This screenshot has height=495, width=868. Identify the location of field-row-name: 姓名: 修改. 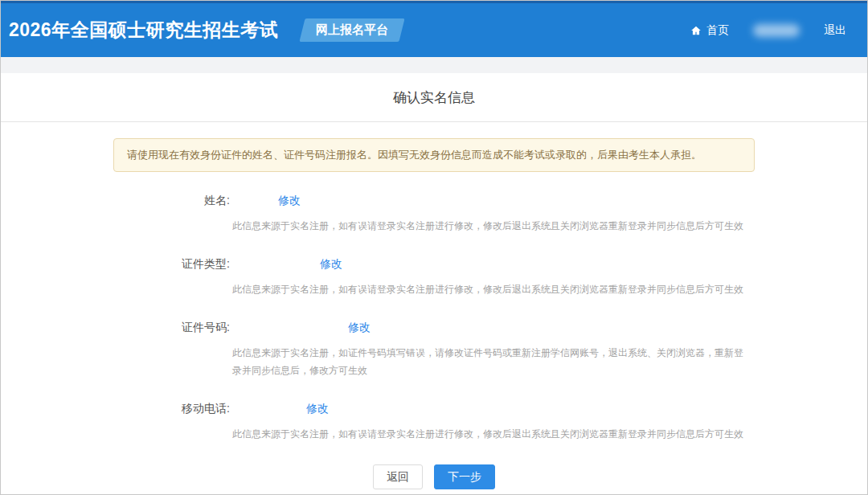
(434, 201).